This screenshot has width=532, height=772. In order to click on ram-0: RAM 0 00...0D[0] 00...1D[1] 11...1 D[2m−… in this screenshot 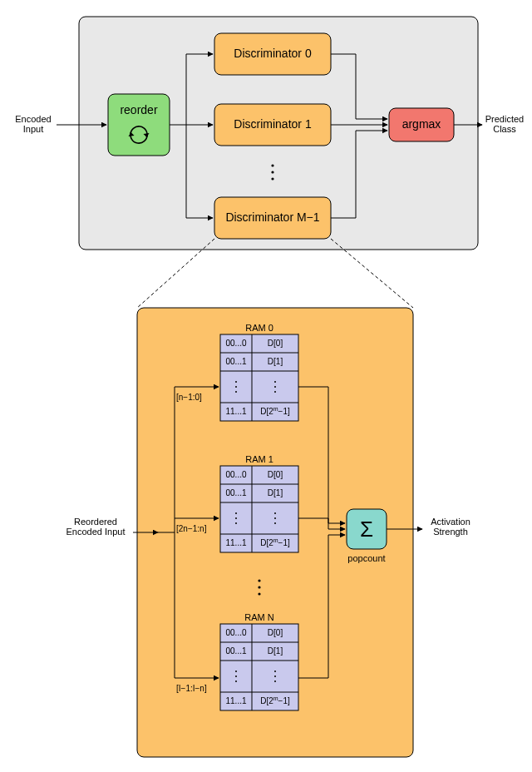, I will do `click(259, 372)`.